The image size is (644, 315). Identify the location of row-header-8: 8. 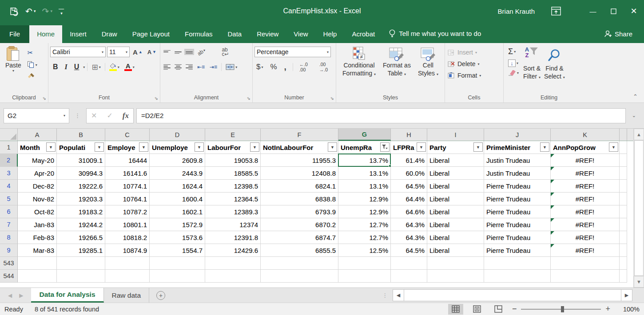
(9, 238).